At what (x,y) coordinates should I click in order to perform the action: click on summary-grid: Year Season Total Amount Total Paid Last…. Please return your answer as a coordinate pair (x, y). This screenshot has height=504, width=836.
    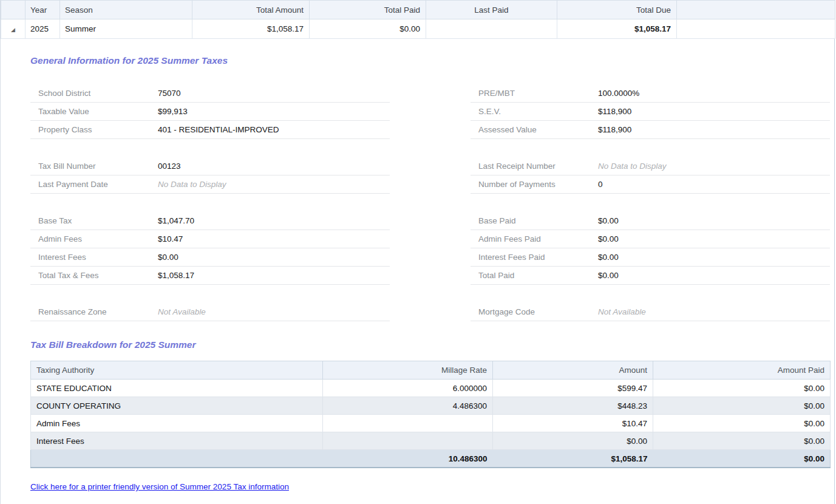
    Looking at the image, I should click on (418, 19).